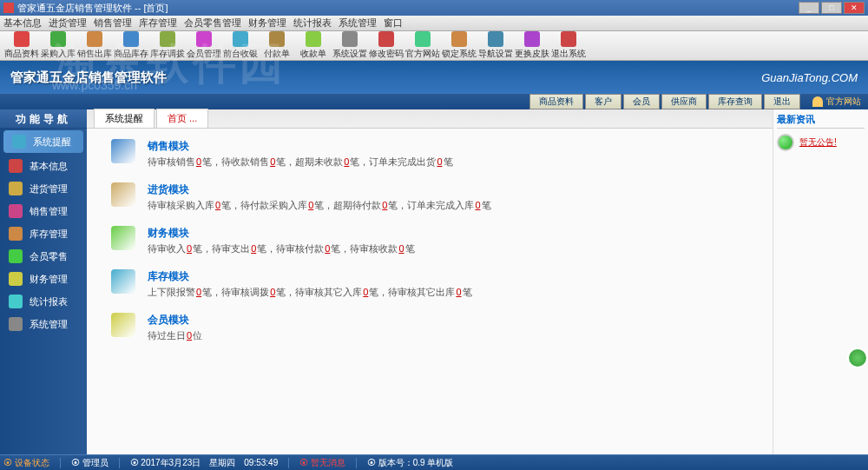 The height and width of the screenshot is (470, 868). What do you see at coordinates (837, 102) in the screenshot?
I see `quicknav-link: 官方网站` at bounding box center [837, 102].